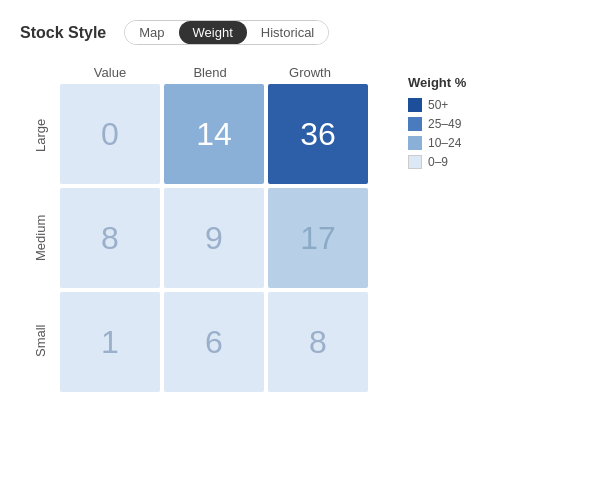  Describe the element at coordinates (63, 33) in the screenshot. I see `page-title: Stock Style` at that location.